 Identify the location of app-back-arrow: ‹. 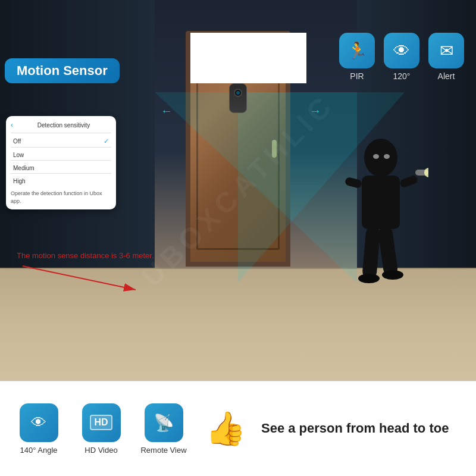
(12, 125).